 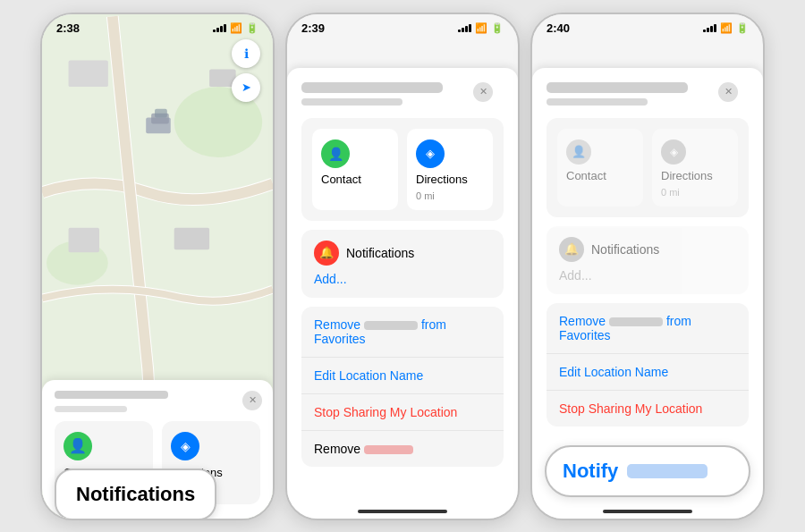 What do you see at coordinates (402, 386) in the screenshot?
I see `list-section-2: Remove from Favorites Edit Location Name…` at bounding box center [402, 386].